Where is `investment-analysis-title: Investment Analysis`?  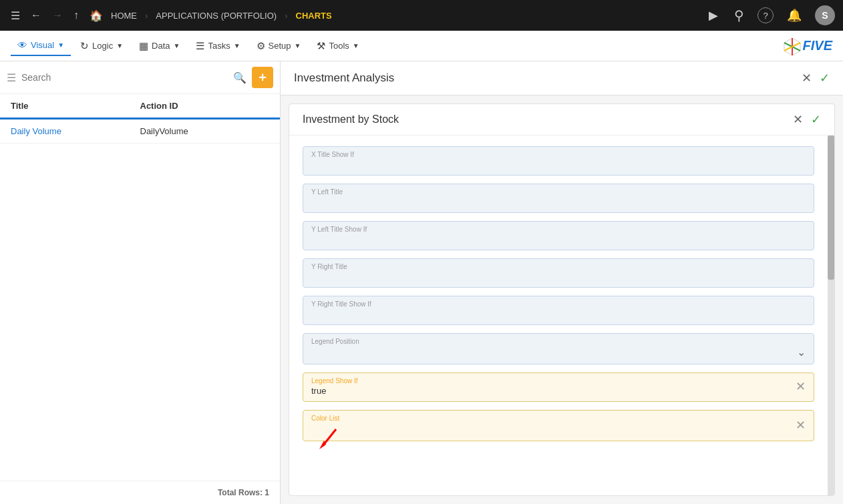 investment-analysis-title: Investment Analysis is located at coordinates (344, 78).